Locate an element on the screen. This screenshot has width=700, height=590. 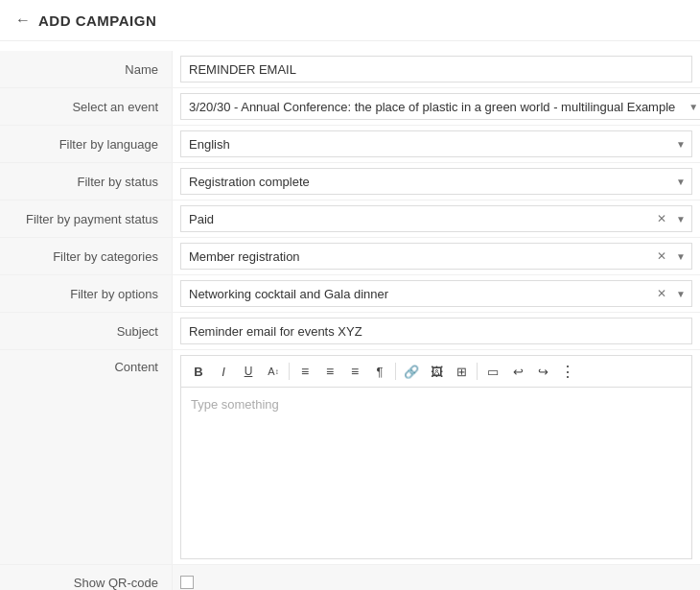
payment-select-value: Paid is located at coordinates (417, 219).